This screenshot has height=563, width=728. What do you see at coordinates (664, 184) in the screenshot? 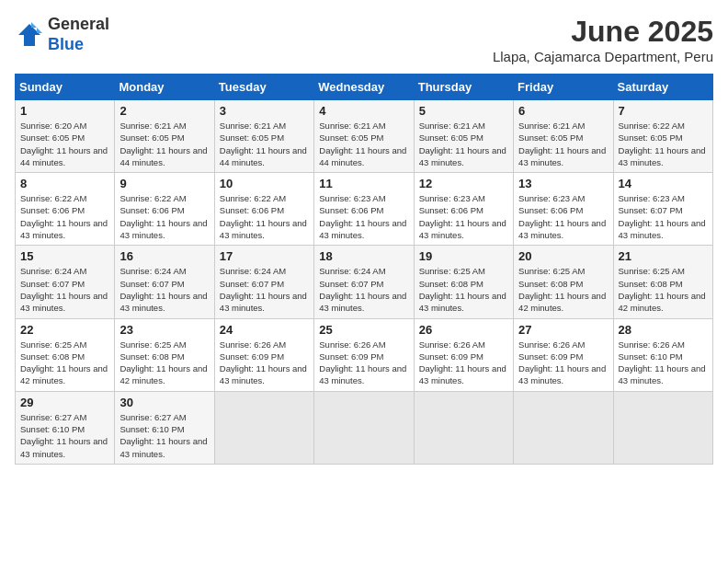
I see `day-number: 14` at bounding box center [664, 184].